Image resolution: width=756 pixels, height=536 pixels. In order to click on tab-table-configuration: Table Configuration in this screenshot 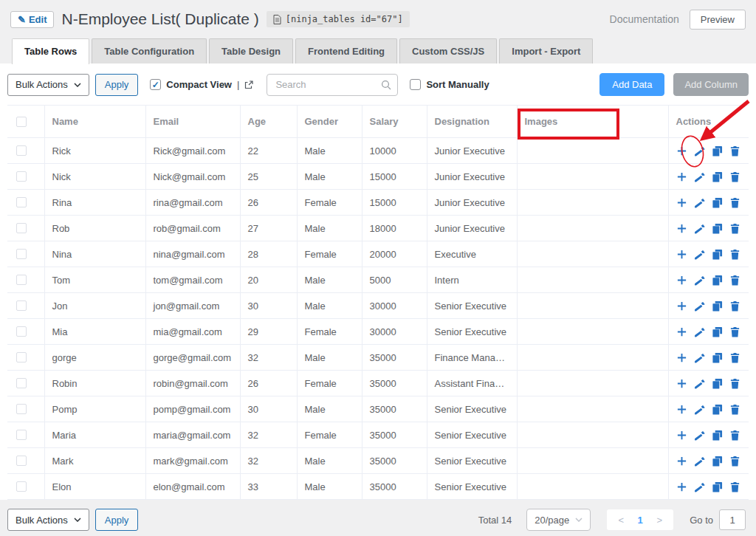, I will do `click(149, 51)`.